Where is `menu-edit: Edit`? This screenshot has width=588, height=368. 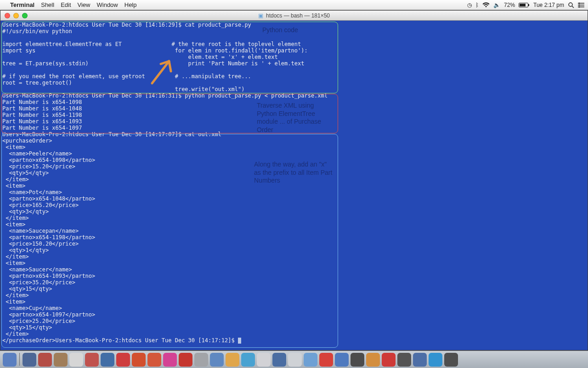 menu-edit: Edit is located at coordinates (66, 5).